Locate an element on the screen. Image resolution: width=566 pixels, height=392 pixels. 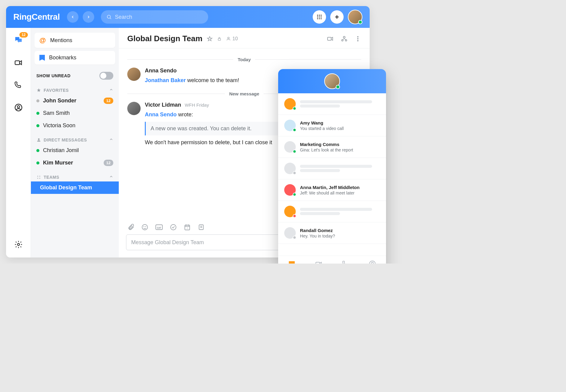
mini-tab-chat is located at coordinates (292, 262).